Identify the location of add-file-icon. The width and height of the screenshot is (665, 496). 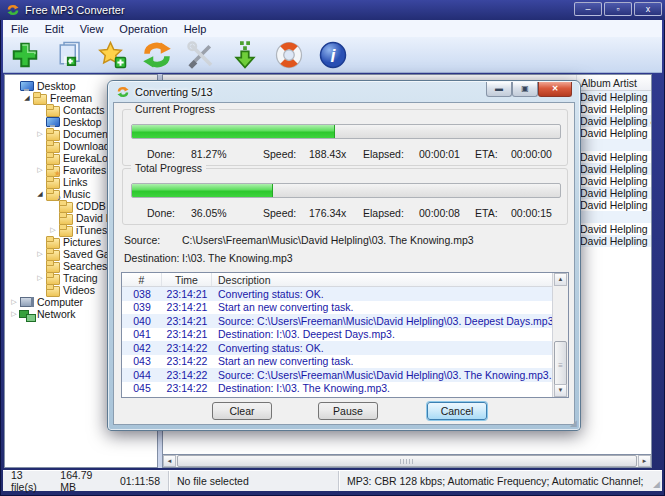
(25, 55).